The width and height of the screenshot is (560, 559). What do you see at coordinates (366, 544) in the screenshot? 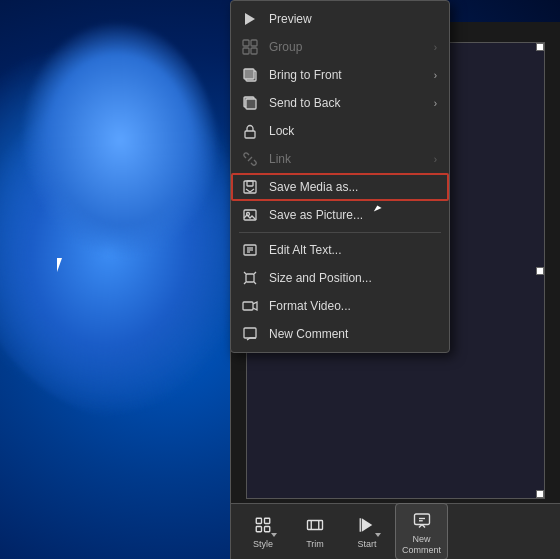
I see `start-label: Start` at bounding box center [366, 544].